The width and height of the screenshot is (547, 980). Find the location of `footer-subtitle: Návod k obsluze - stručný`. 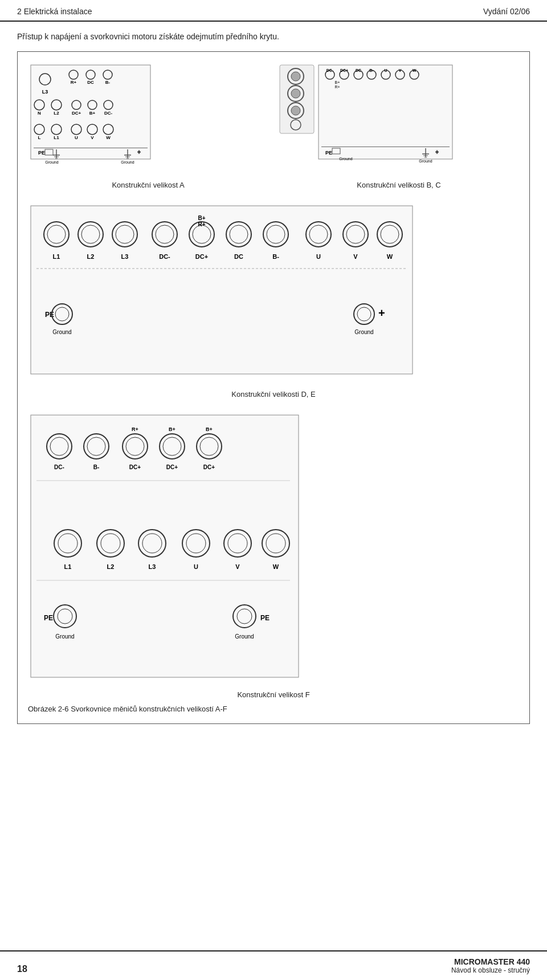

footer-subtitle: Návod k obsluze - stručný is located at coordinates (491, 970).